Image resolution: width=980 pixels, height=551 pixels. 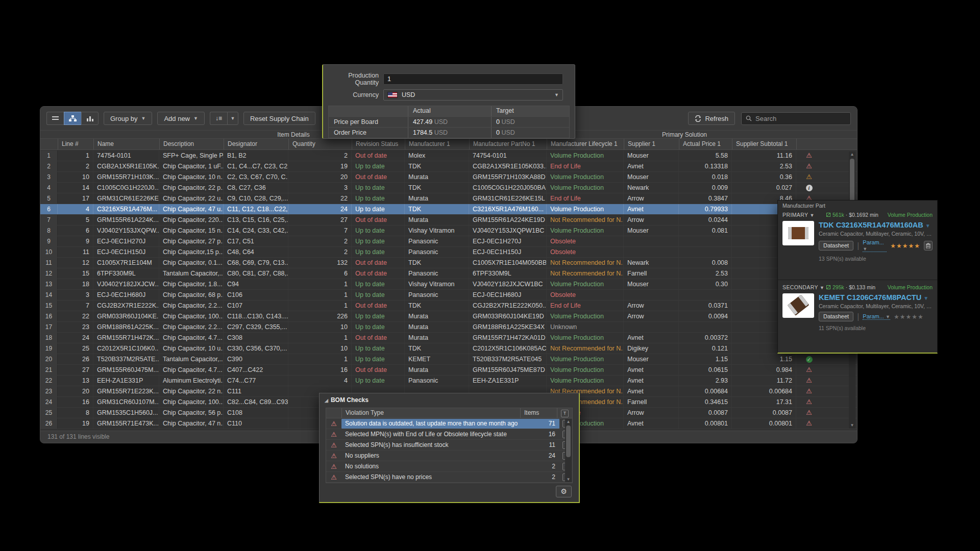 I want to click on table-row: 157CGJ2B2X7R1E222K...Chip Capacitor, 2.2…, so click(x=449, y=306).